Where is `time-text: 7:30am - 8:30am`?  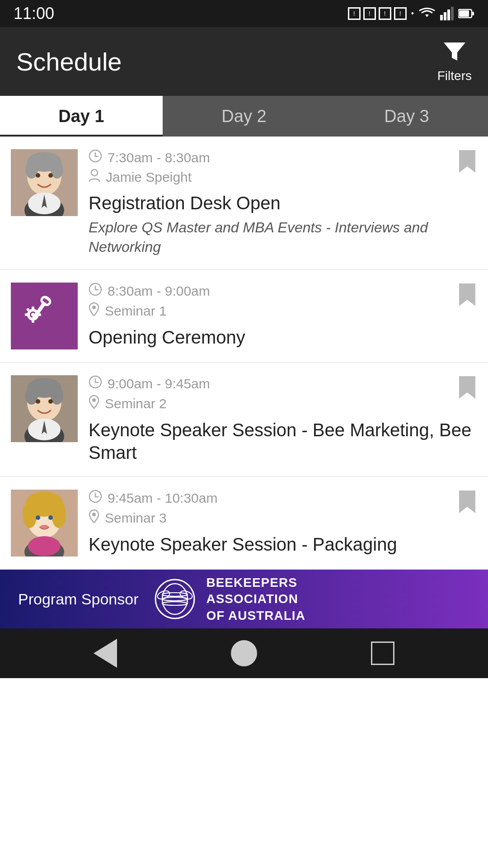 time-text: 7:30am - 8:30am is located at coordinates (159, 158).